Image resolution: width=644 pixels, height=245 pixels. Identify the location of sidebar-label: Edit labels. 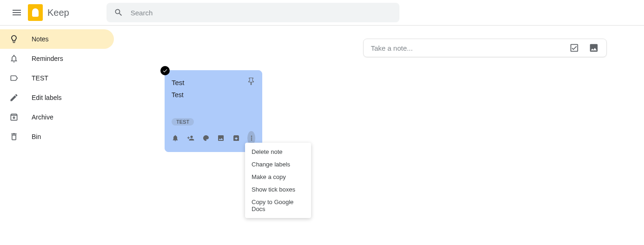
(46, 98).